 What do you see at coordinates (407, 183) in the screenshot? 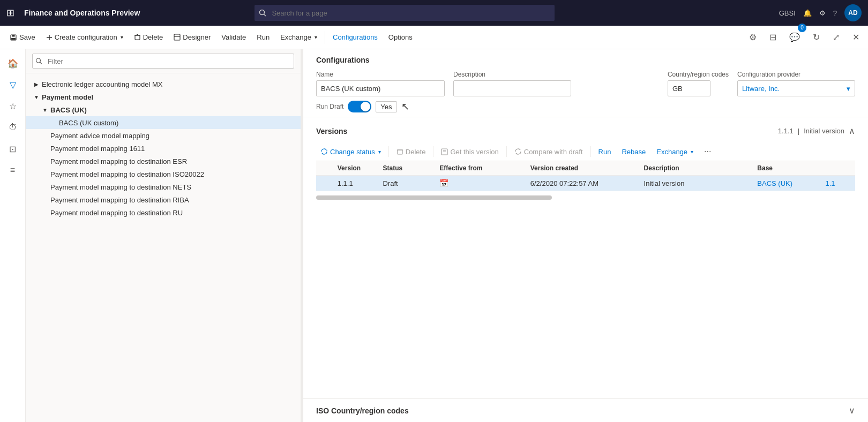
I see `row-status: Draft` at bounding box center [407, 183].